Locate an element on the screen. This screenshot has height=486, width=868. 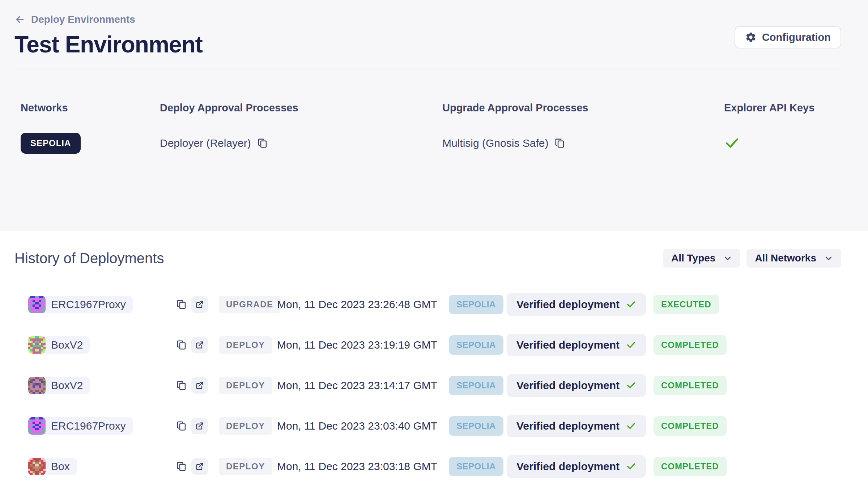
gear-icon is located at coordinates (751, 37).